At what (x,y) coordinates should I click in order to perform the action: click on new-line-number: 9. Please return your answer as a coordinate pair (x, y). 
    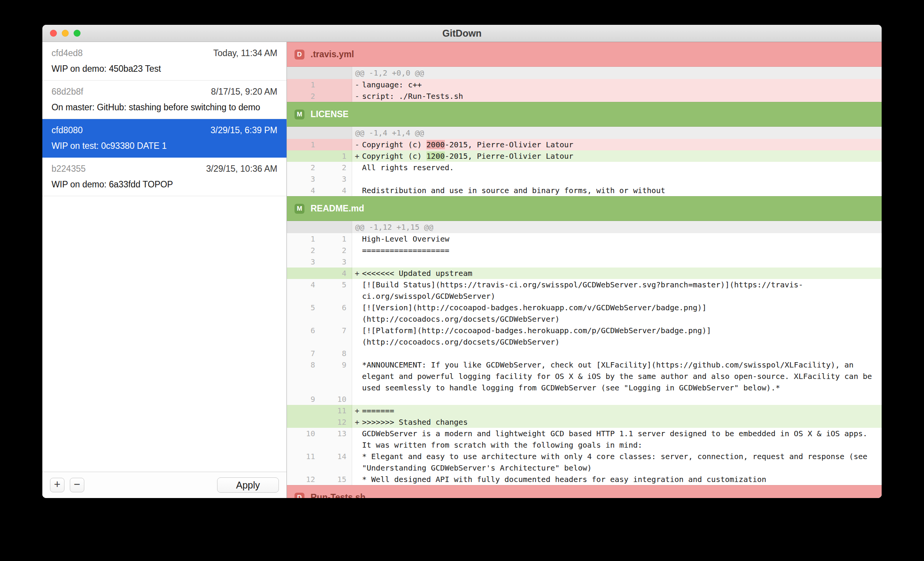
    Looking at the image, I should click on (336, 376).